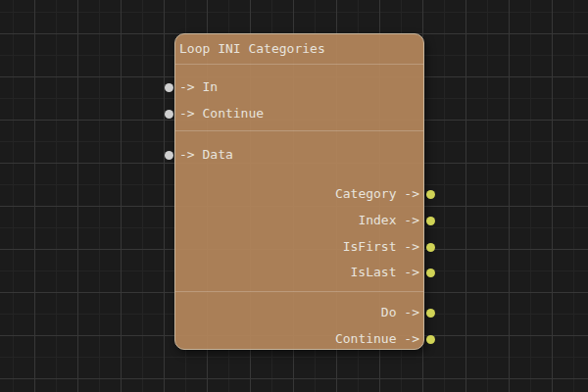 Image resolution: width=588 pixels, height=392 pixels. What do you see at coordinates (300, 194) in the screenshot?
I see `output-port-row-category: Category ->` at bounding box center [300, 194].